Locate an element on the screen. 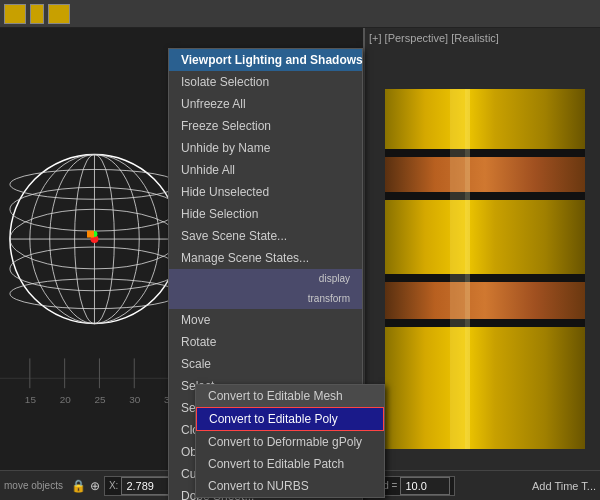 This screenshot has width=600, height=500. menu-item-rotate: Rotate is located at coordinates (266, 342).